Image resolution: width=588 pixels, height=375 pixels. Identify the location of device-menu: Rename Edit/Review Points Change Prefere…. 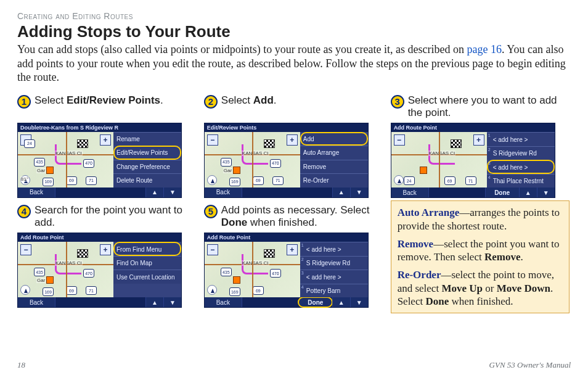
(147, 160).